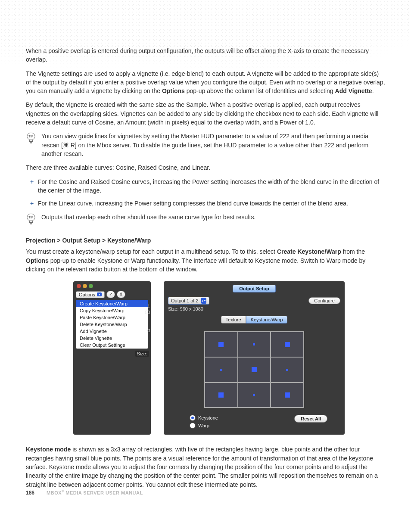 The height and width of the screenshot is (532, 411). I want to click on minimize-icon, so click(85, 286).